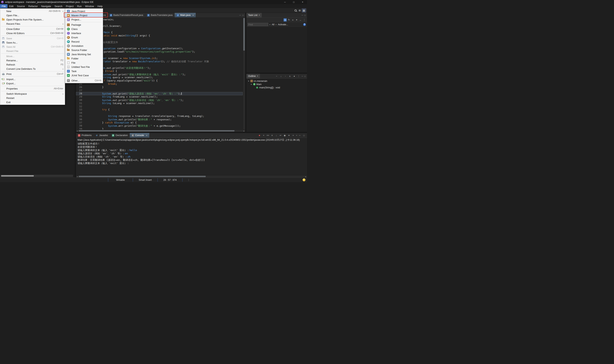 The width and height of the screenshot is (614, 364). What do you see at coordinates (304, 135) in the screenshot?
I see `maximize-panel-icon: □` at bounding box center [304, 135].